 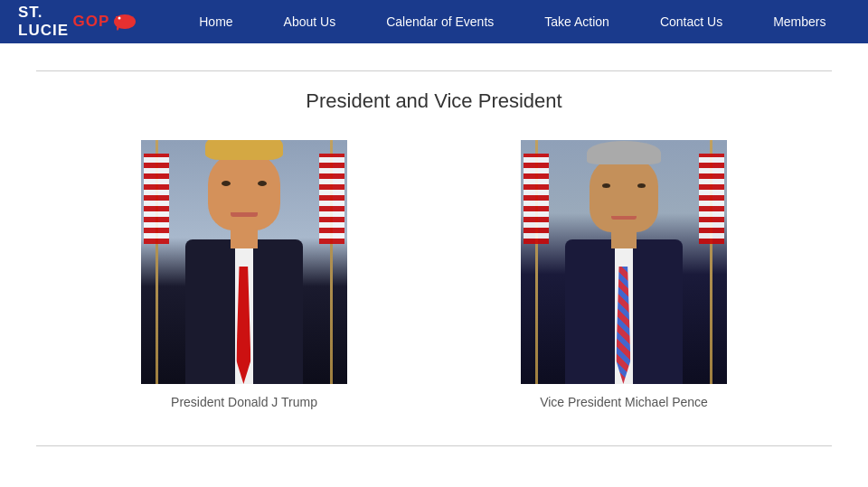 What do you see at coordinates (244, 215) in the screenshot?
I see `trump-mouth` at bounding box center [244, 215].